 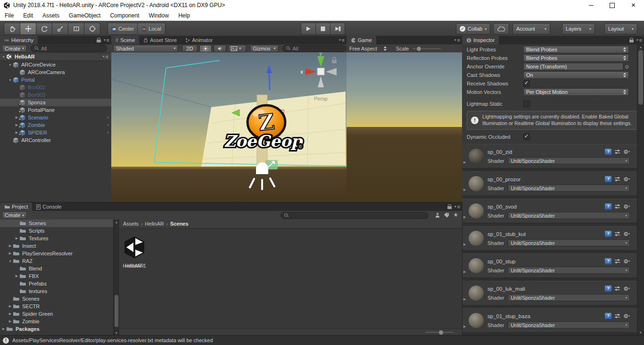 I want to click on project-search-input, so click(x=355, y=215).